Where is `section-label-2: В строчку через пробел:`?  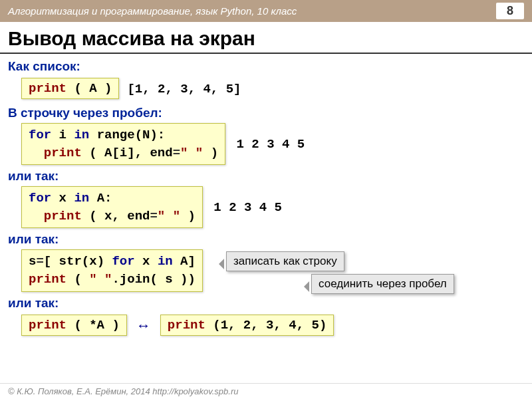 section-label-2: В строчку через пробел: is located at coordinates (266, 113).